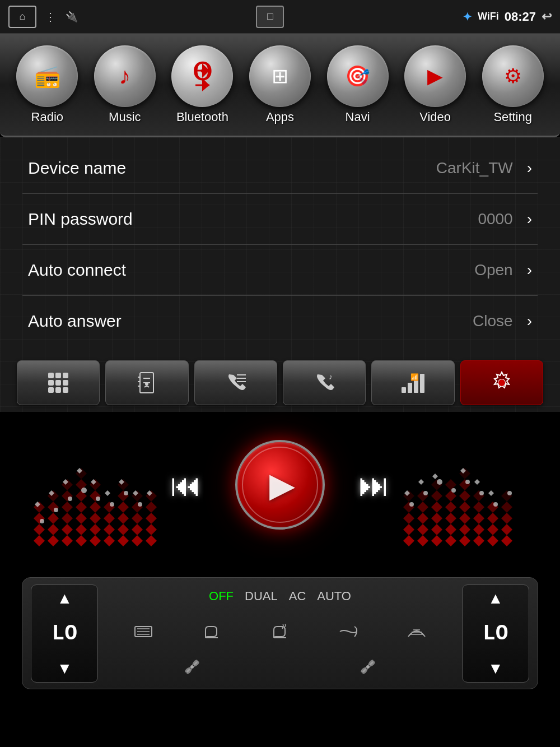  I want to click on navi-label: Navi, so click(358, 117).